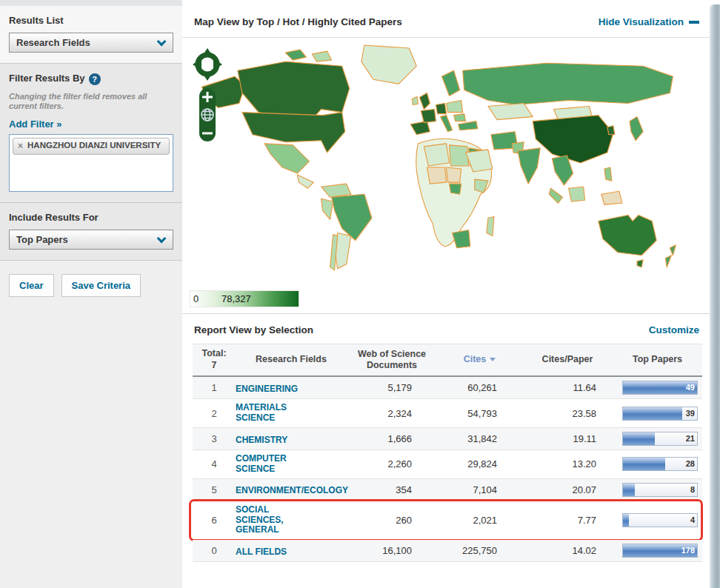  I want to click on research-field-link: ALL FIELDS, so click(273, 552).